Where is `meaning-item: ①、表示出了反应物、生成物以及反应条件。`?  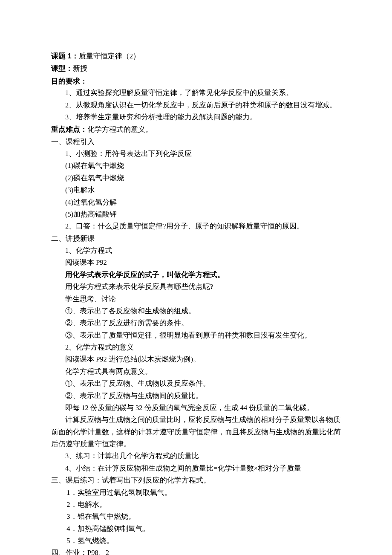
meaning-item: ①、表示出了反应物、生成物以及反应条件。 is located at coordinates (196, 384).